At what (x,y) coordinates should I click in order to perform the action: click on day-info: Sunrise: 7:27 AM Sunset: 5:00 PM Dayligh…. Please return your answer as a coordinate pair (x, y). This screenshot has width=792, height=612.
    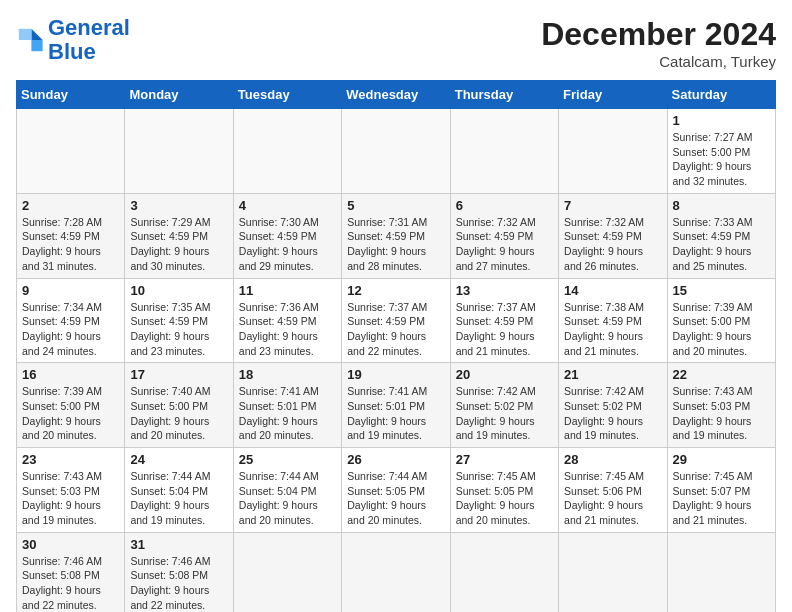
    Looking at the image, I should click on (722, 160).